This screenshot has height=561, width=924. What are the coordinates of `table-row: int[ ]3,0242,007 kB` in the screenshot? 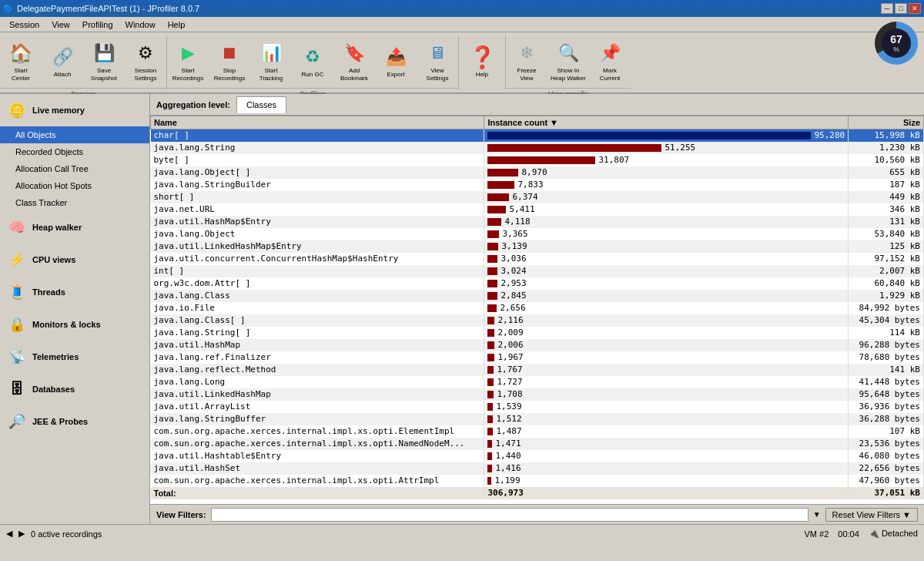 It's located at (537, 271).